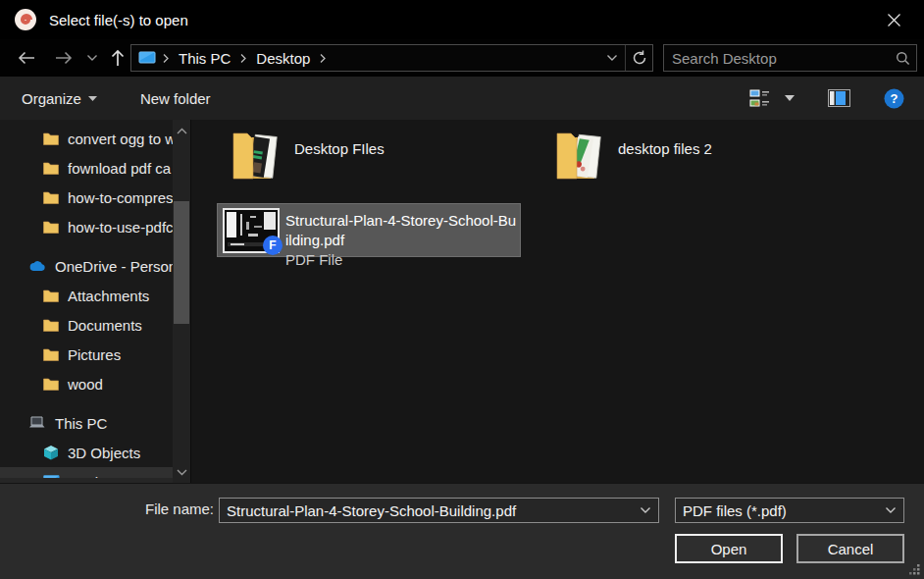 This screenshot has height=579, width=924. What do you see at coordinates (86, 423) in the screenshot?
I see `sidebar-item-this-pc: This PC` at bounding box center [86, 423].